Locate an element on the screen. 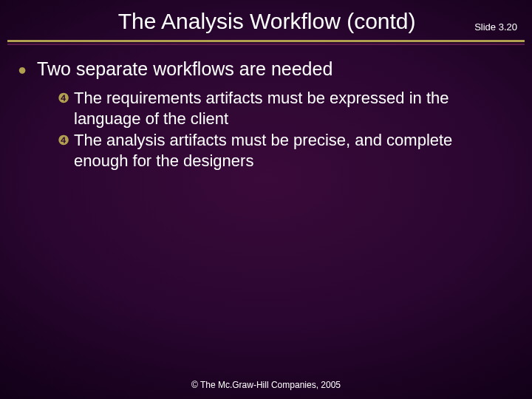  sub-point-text: The analysis artifacts must be precise, … is located at coordinates (290, 151).